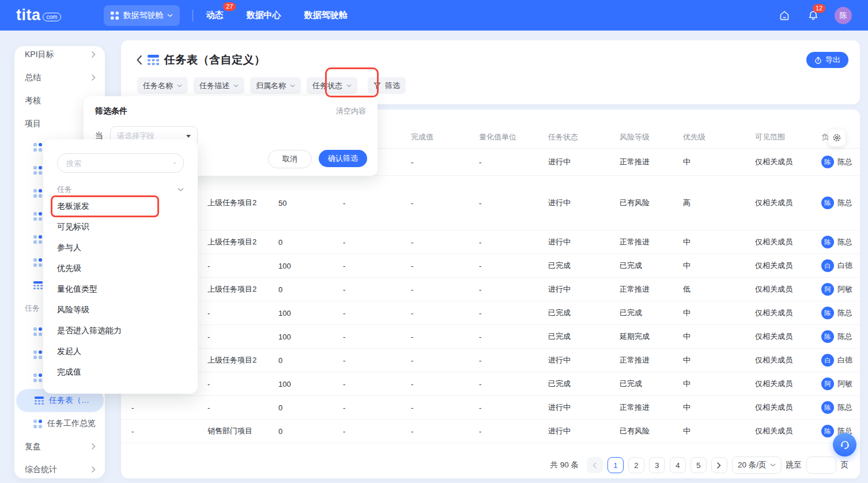 This screenshot has height=483, width=868. What do you see at coordinates (215, 60) in the screenshot?
I see `page-title: 任务表（含自定义）` at bounding box center [215, 60].